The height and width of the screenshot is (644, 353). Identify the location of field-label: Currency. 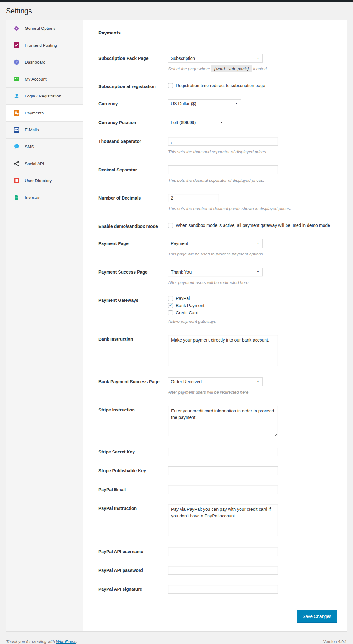
(133, 104).